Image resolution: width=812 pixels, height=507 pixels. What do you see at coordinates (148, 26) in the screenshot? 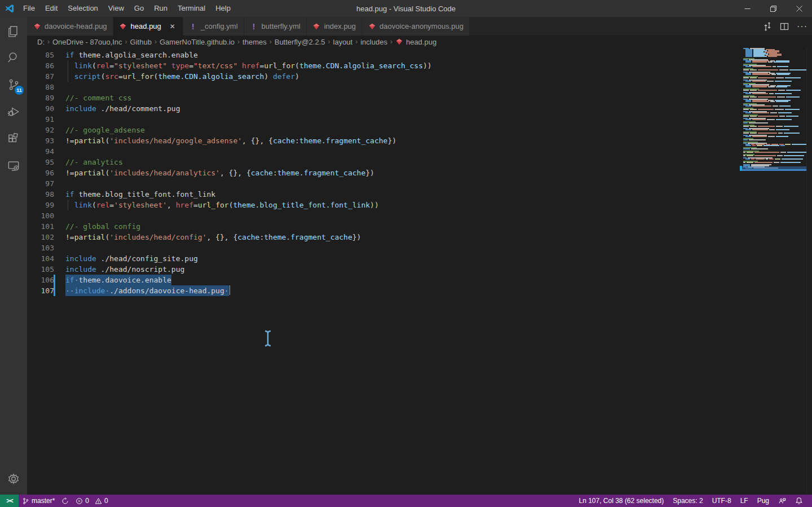
I see `tab-head.pug: head.pug✕` at bounding box center [148, 26].